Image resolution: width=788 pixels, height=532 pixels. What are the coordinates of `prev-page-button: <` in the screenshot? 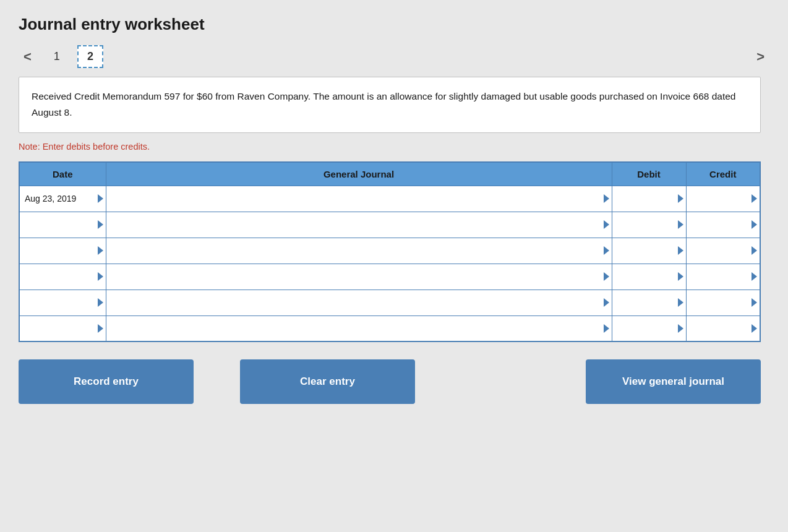 It's located at (27, 57).